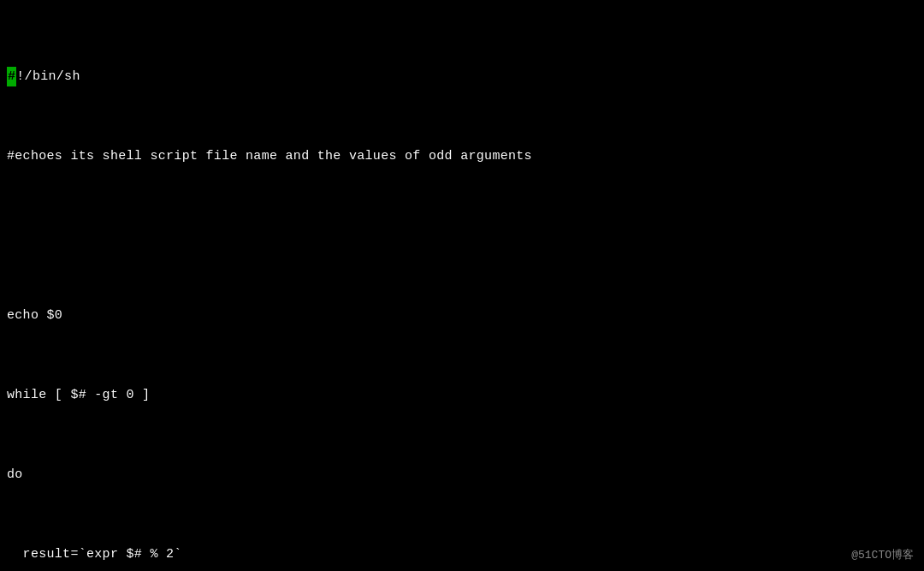 This screenshot has height=571, width=924. Describe the element at coordinates (465, 555) in the screenshot. I see `line-7: result=`expr $# % 2`` at that location.